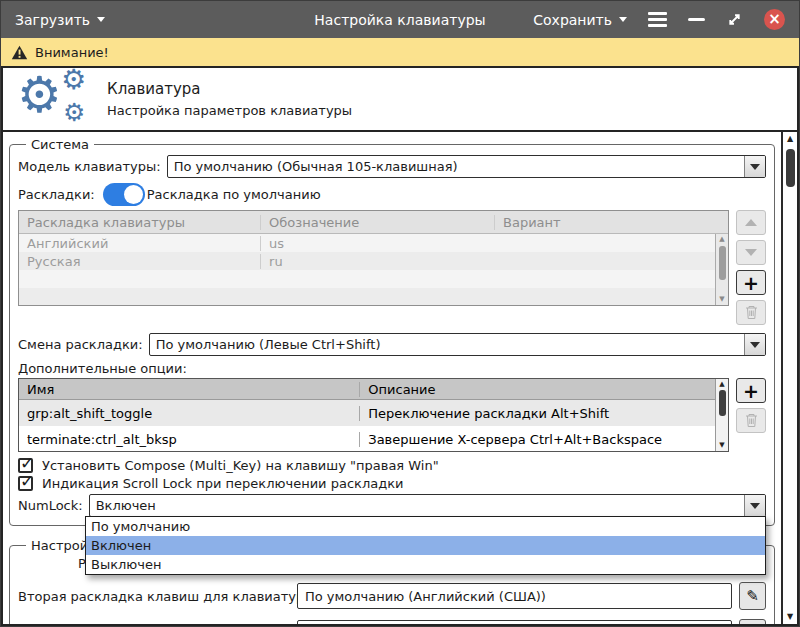 The width and height of the screenshot is (800, 627). What do you see at coordinates (240, 466) in the screenshot?
I see `compose-checkbox-label: Установить Compose (Multi_Key) на клавиш…` at bounding box center [240, 466].